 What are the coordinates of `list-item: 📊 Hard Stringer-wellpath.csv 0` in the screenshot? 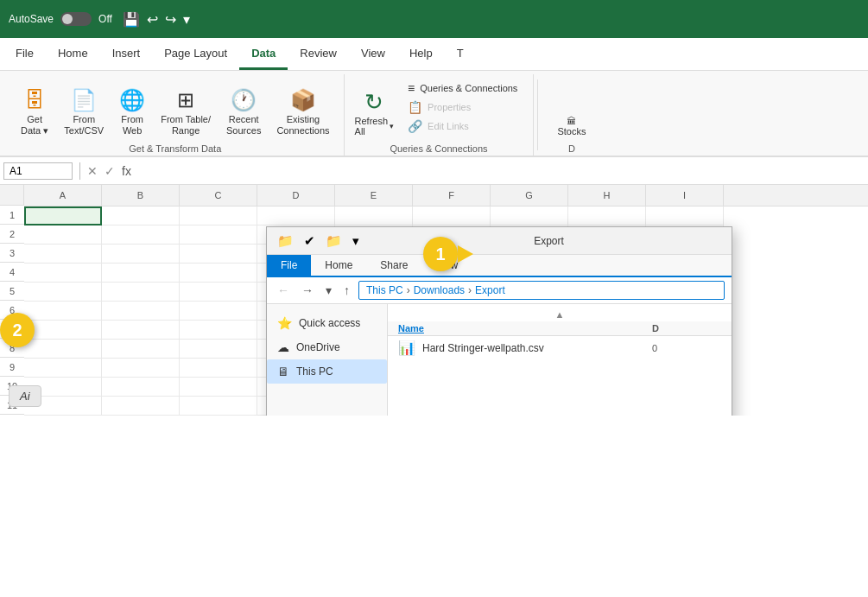 It's located at (560, 347).